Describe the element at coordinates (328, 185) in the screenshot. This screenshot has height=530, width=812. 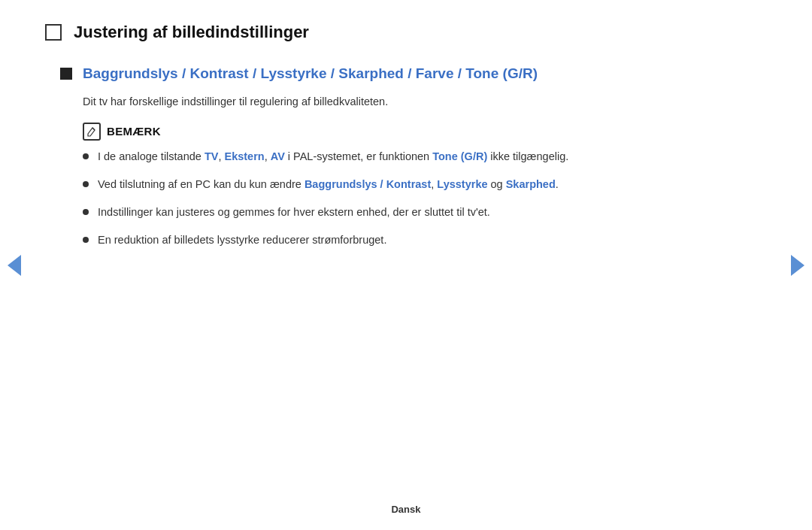
I see `bullet-text-2: Ved tilslutning af en PC kan du kun ændr…` at that location.